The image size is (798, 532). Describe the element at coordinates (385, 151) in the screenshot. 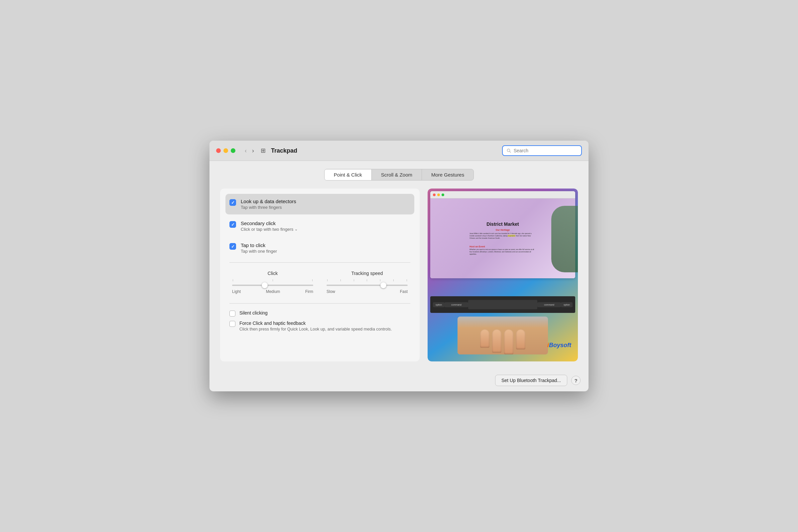

I see `window-title: Trackpad` at that location.